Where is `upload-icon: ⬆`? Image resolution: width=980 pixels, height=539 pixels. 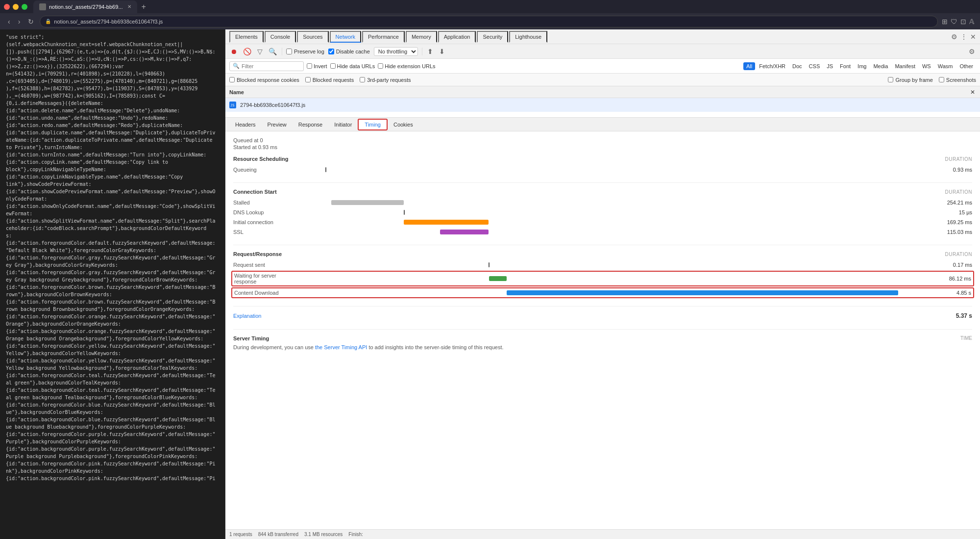
upload-icon: ⬆ is located at coordinates (430, 51).